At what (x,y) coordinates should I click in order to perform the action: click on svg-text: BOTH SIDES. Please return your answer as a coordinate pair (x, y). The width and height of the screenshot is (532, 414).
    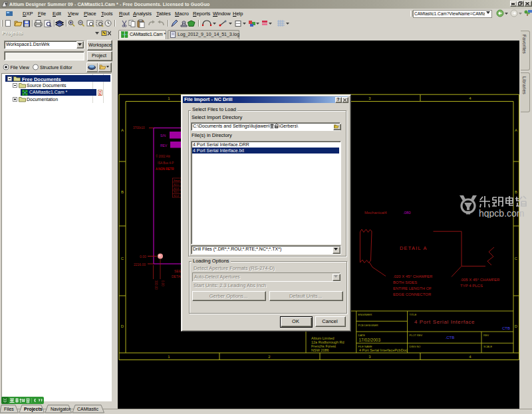
    Looking at the image, I should click on (405, 282).